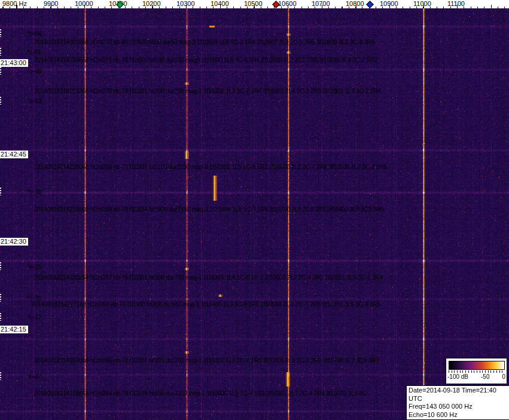 The width and height of the screenshot is (509, 420). Describe the element at coordinates (220, 4) in the screenshot. I see `freq-axis-label: 10400` at that location.